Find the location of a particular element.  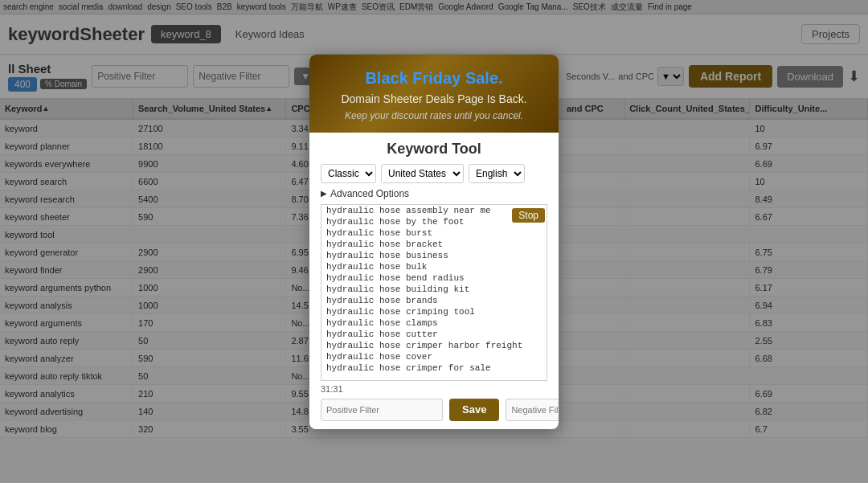

keyword-item: hydraulic hose business is located at coordinates (434, 256).